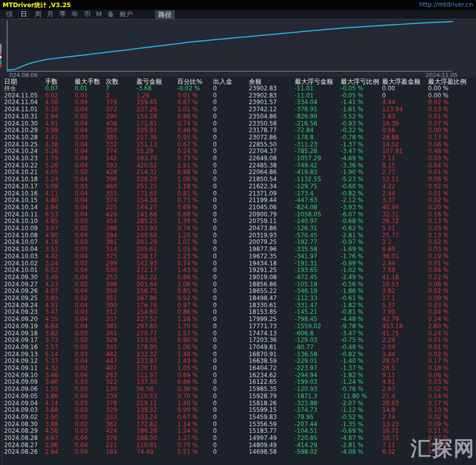 This screenshot has width=476, height=465. Describe the element at coordinates (238, 369) in the screenshot. I see `table-row: 2024.09.114.320.02407170.101.05 %016404.…` at that location.